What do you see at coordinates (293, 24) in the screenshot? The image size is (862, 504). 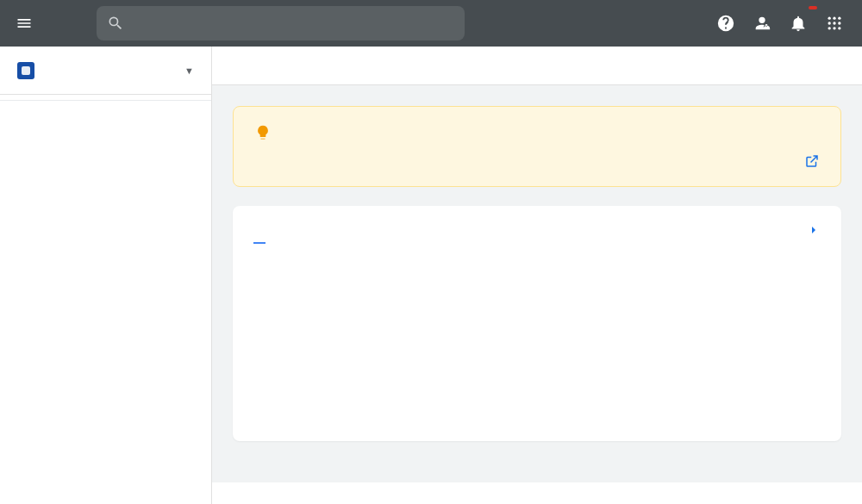 I see `search-input` at bounding box center [293, 24].